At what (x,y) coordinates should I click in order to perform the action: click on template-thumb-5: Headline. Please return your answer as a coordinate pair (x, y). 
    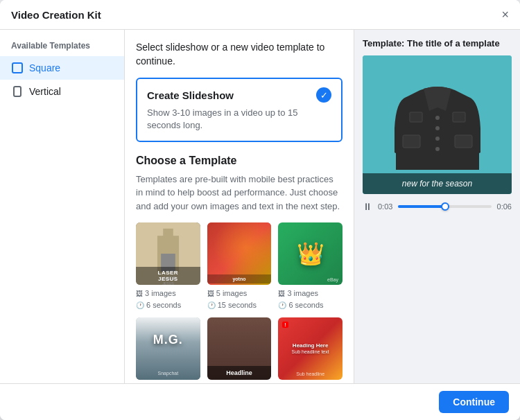
    Looking at the image, I should click on (240, 349).